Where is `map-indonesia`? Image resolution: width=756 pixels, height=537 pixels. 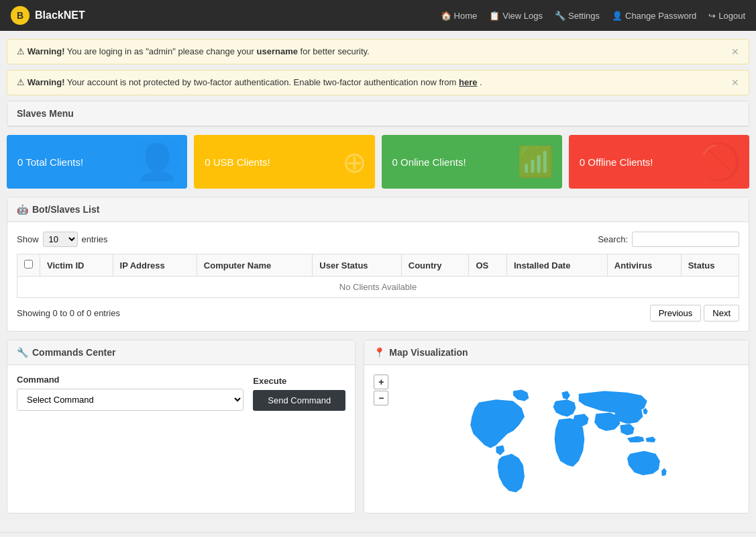
map-indonesia is located at coordinates (636, 439).